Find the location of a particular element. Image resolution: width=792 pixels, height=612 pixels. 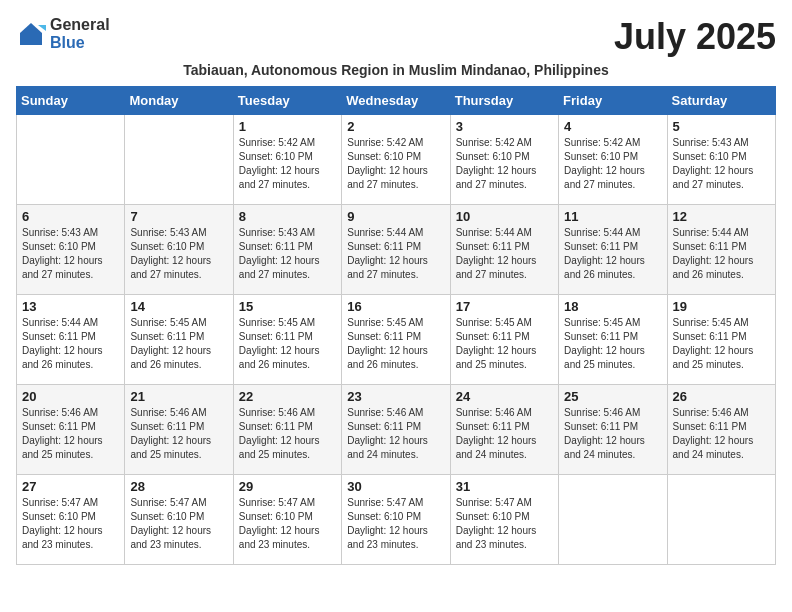

day-number: 2 is located at coordinates (396, 126).